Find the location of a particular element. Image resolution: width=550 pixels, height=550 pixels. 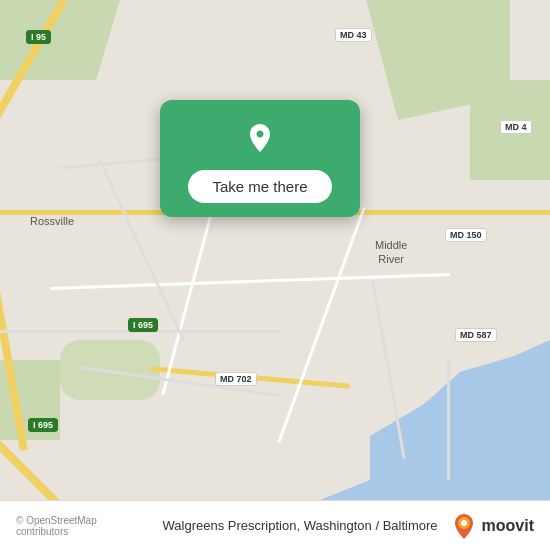

shield-md43: MD 43 is located at coordinates (354, 35).